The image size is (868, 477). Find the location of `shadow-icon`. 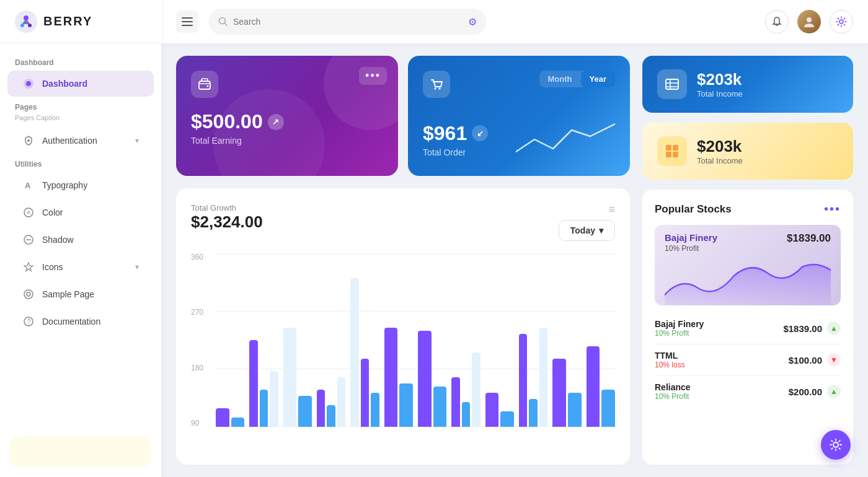

shadow-icon is located at coordinates (29, 240).